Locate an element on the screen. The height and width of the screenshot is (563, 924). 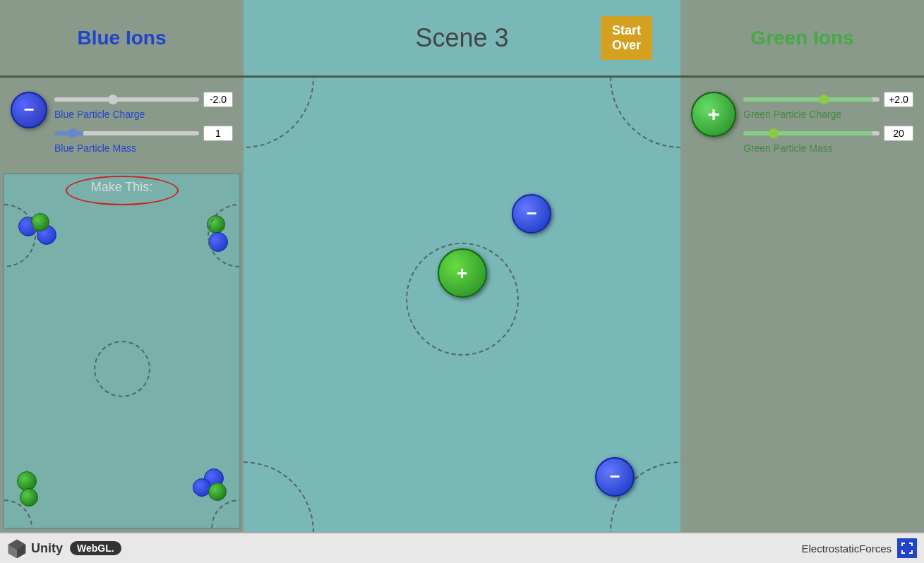
blue-minus-sign: − is located at coordinates (28, 109).